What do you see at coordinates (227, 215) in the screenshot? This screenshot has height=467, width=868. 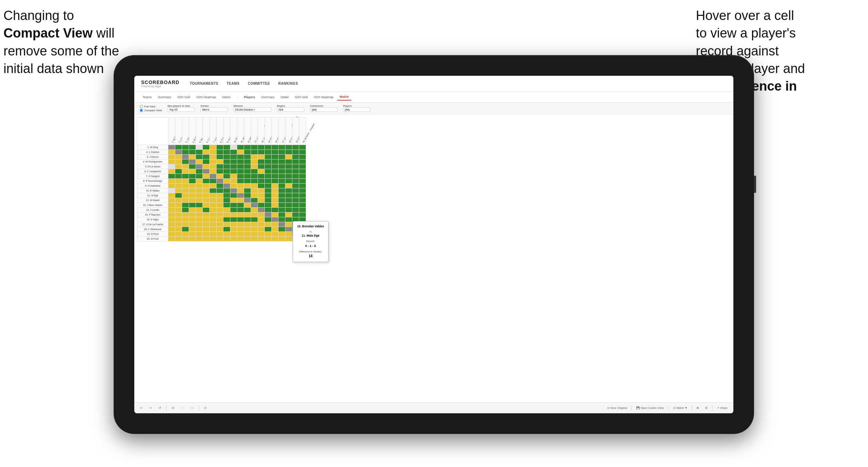 I see `matrix-cell-r14-c8` at bounding box center [227, 215].